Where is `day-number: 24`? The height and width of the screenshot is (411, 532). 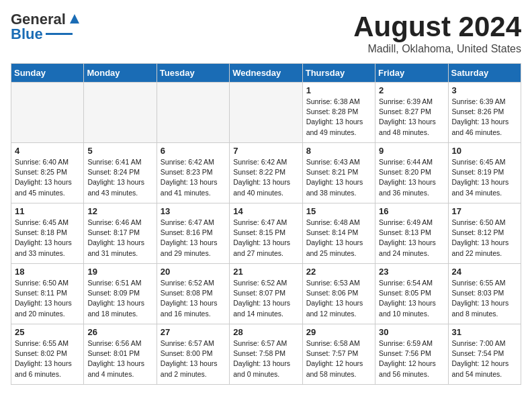
day-number: 24 is located at coordinates (485, 271).